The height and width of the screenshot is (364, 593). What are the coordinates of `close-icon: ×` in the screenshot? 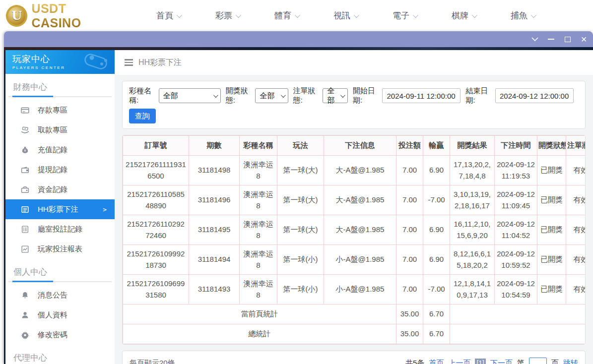 It's located at (584, 39).